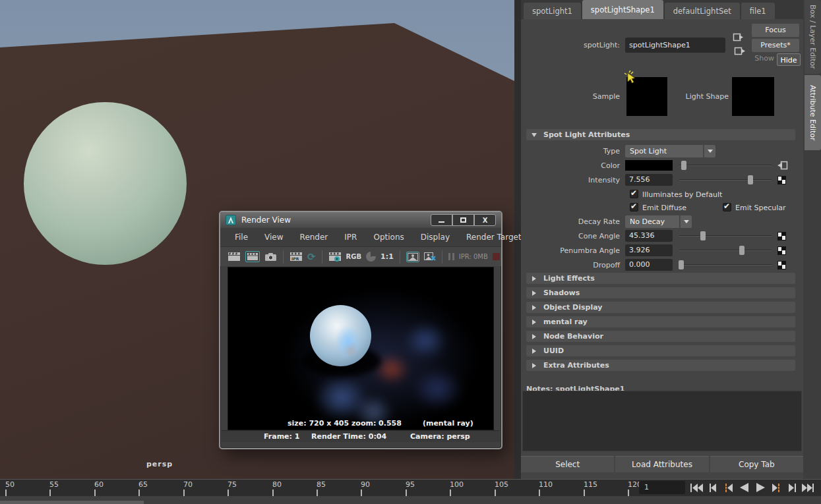  What do you see at coordinates (354, 257) in the screenshot?
I see `display-rgb-channels-icon: RGB` at bounding box center [354, 257].